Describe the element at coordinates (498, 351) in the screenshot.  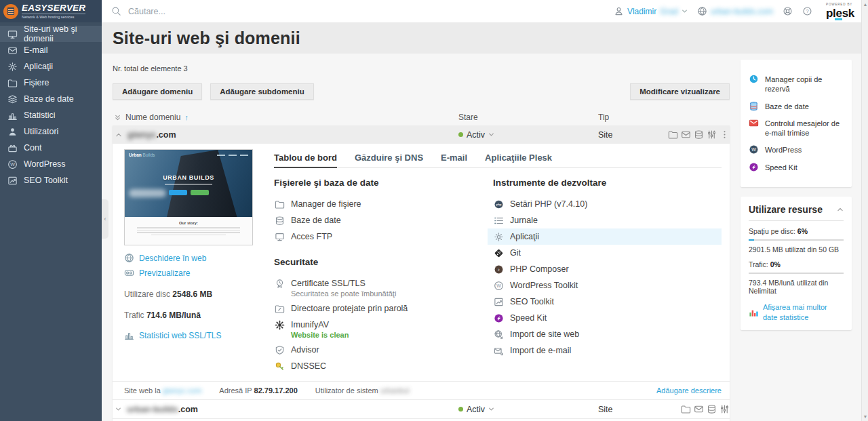
I see `importmail-icon` at that location.